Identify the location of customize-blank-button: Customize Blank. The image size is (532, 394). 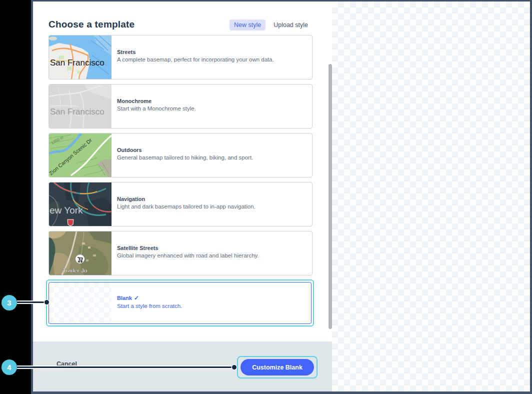
(277, 367).